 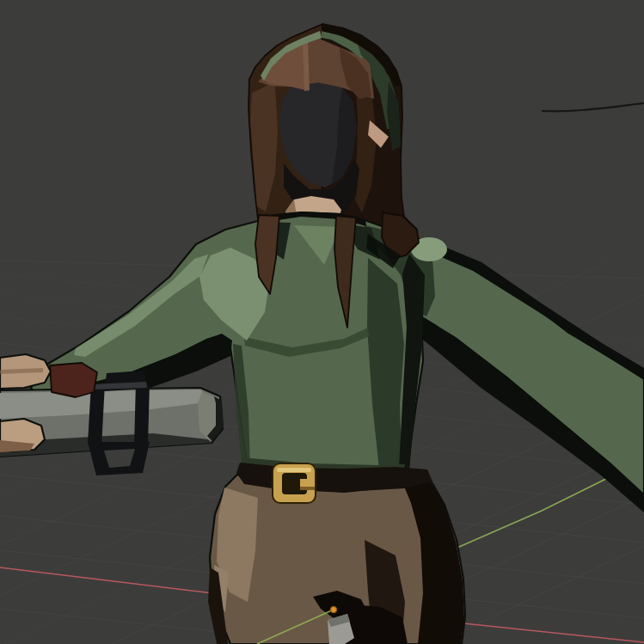 I want to click on buckle-tongue-shadow, so click(x=308, y=488).